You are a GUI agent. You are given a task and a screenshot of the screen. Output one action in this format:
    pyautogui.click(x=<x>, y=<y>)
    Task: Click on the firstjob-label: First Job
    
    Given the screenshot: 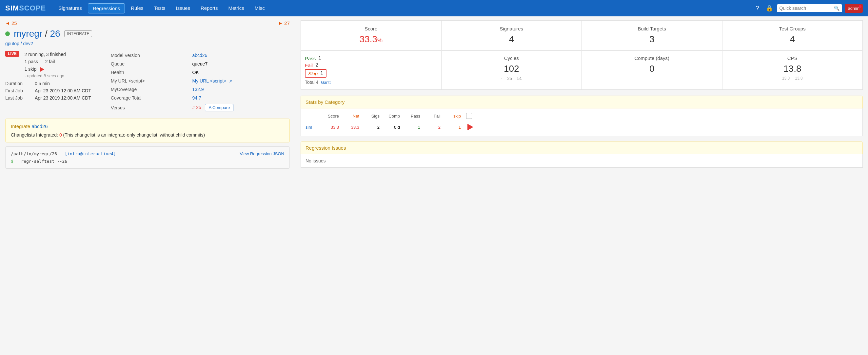 What is the action you would take?
    pyautogui.click(x=20, y=91)
    